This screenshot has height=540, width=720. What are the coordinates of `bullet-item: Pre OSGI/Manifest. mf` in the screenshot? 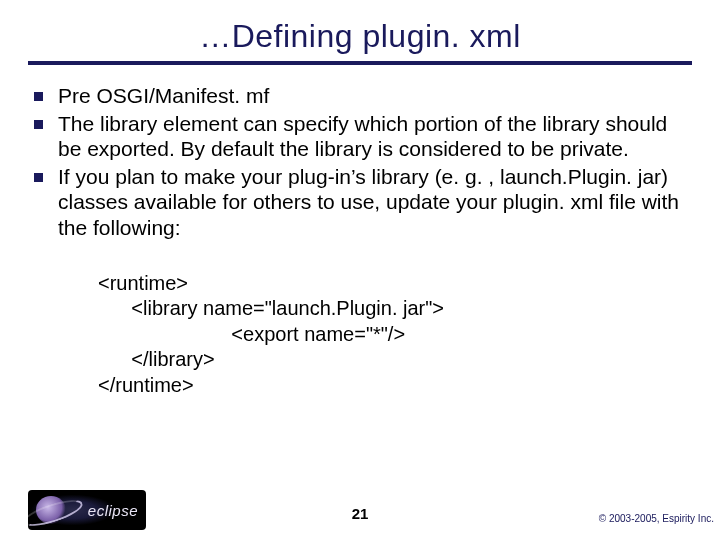 It's located at (360, 96).